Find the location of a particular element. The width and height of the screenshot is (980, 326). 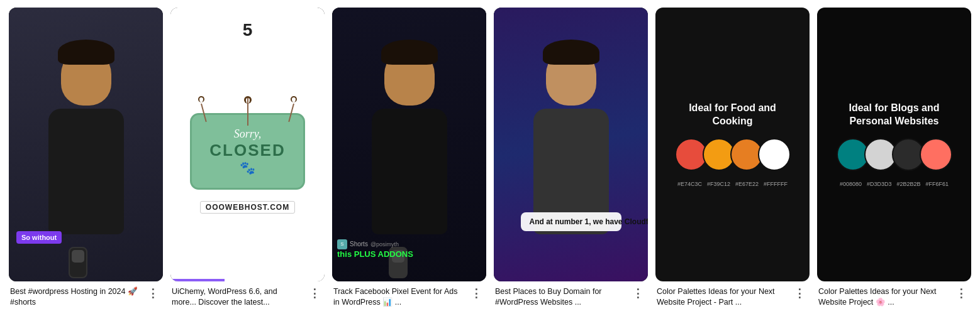

studio-title: this PLUS ADDONS is located at coordinates (409, 254).